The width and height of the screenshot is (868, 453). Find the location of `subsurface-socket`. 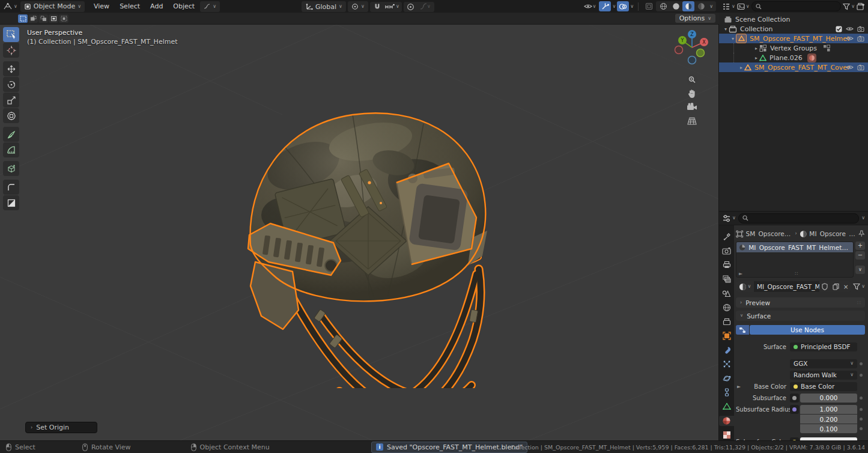

subsurface-socket is located at coordinates (794, 398).